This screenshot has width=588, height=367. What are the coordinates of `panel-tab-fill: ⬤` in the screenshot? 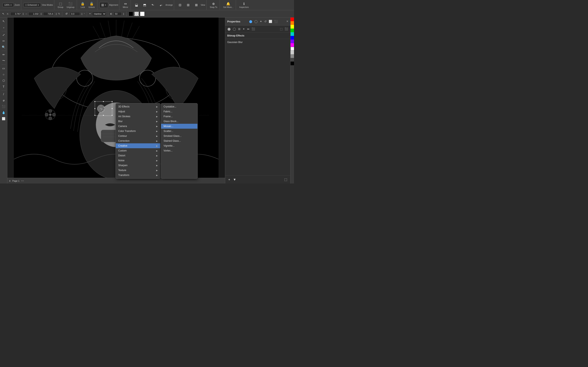 It's located at (251, 21).